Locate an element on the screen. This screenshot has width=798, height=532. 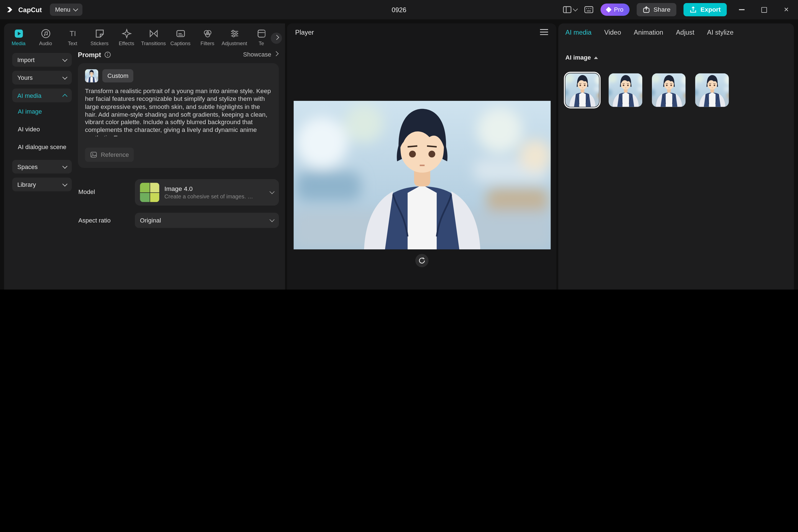
close-button: × is located at coordinates (786, 10).